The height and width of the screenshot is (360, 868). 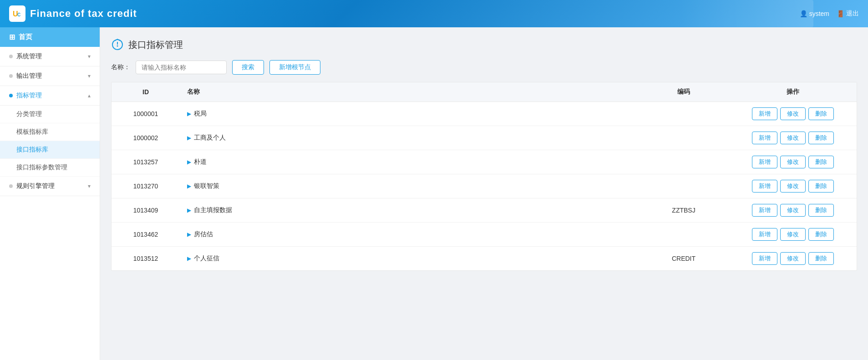 I want to click on cell-name: ▶ 自主填报数据, so click(x=409, y=210).